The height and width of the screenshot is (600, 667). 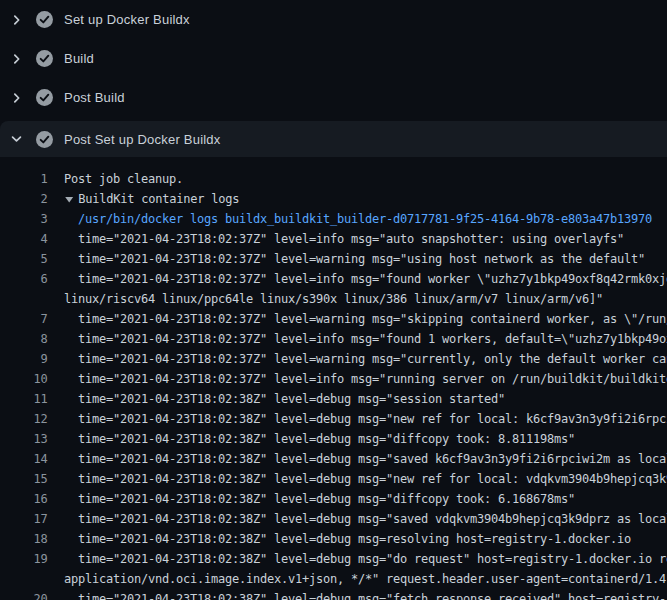 What do you see at coordinates (24, 499) in the screenshot?
I see `log-line-number: 16` at bounding box center [24, 499].